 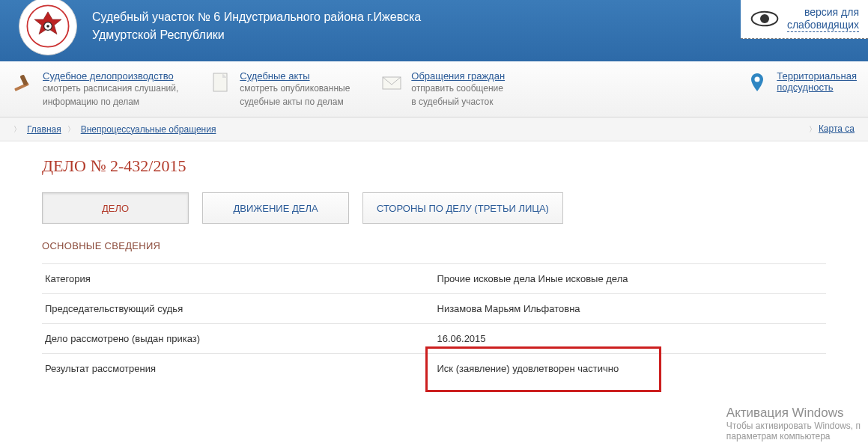 I want to click on accessibility-button: версия для слабовидящих, so click(x=804, y=19).